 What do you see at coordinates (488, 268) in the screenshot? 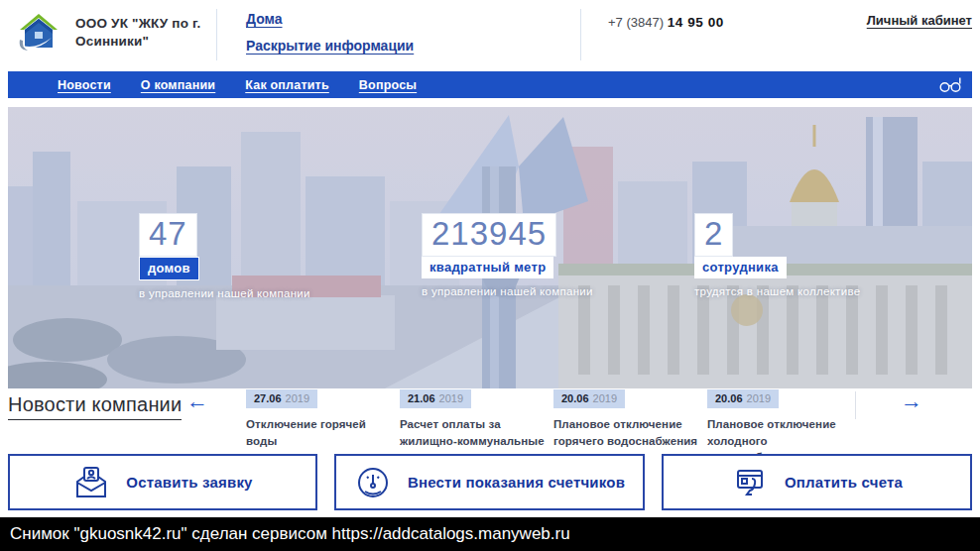
I see `stat-label: квадратный метр` at bounding box center [488, 268].